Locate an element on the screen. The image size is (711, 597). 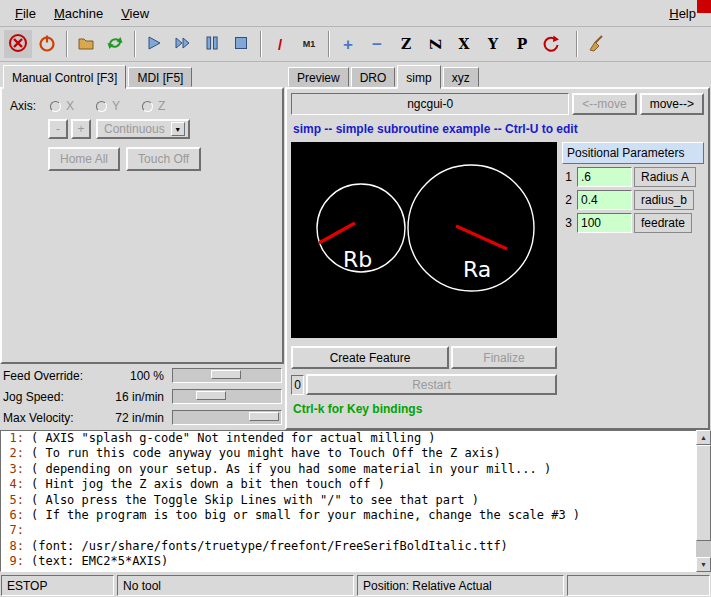
tab-mdi: MDI [F5] is located at coordinates (160, 77).